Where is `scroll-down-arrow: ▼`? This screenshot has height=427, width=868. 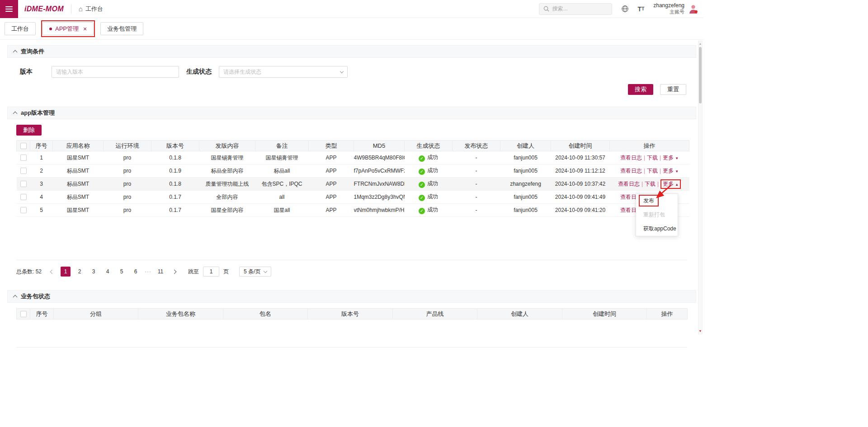 scroll-down-arrow: ▼ is located at coordinates (700, 331).